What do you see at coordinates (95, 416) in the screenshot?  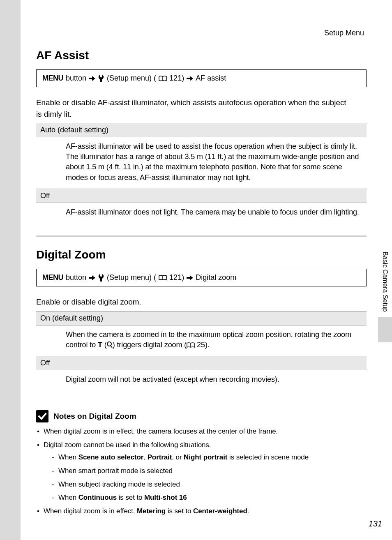 I see `notes-title-text: Notes on Digital Zoom` at bounding box center [95, 416].